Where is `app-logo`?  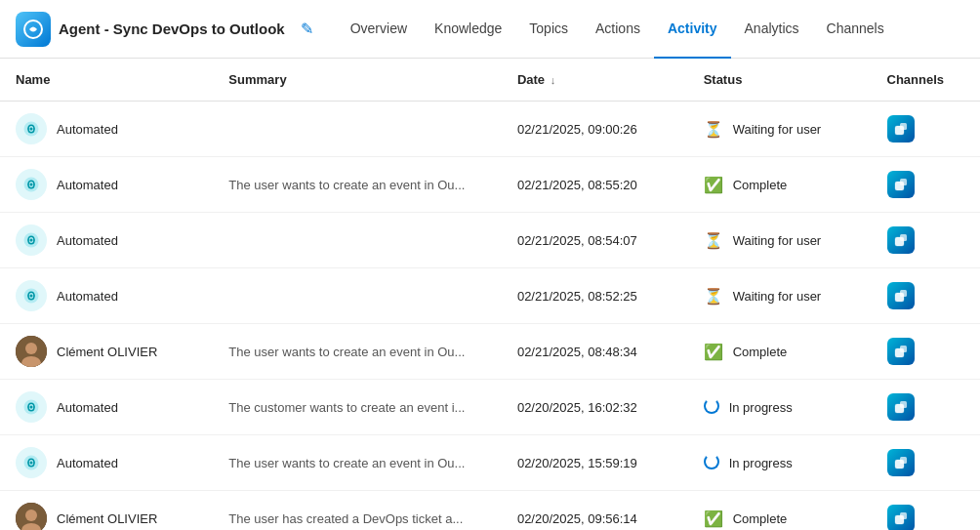 app-logo is located at coordinates (33, 29).